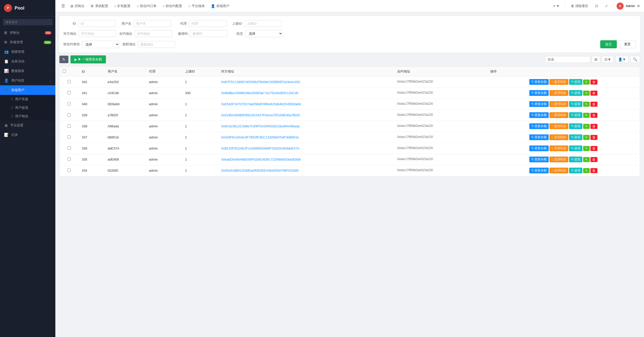 The image size is (644, 337). What do you see at coordinates (568, 59) in the screenshot?
I see `table-search-input` at bounding box center [568, 59].